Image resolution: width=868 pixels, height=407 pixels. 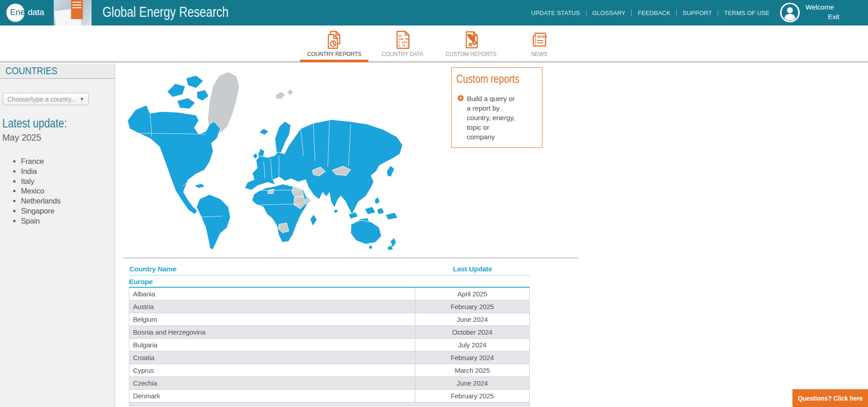 I want to click on user-avatar-icon, so click(x=790, y=13).